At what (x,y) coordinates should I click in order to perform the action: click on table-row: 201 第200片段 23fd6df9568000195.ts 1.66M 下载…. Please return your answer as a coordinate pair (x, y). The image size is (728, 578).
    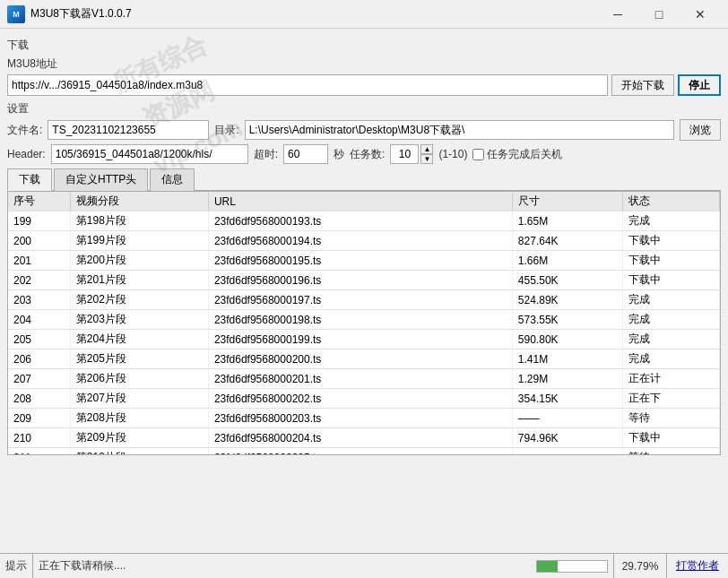
    Looking at the image, I should click on (364, 261).